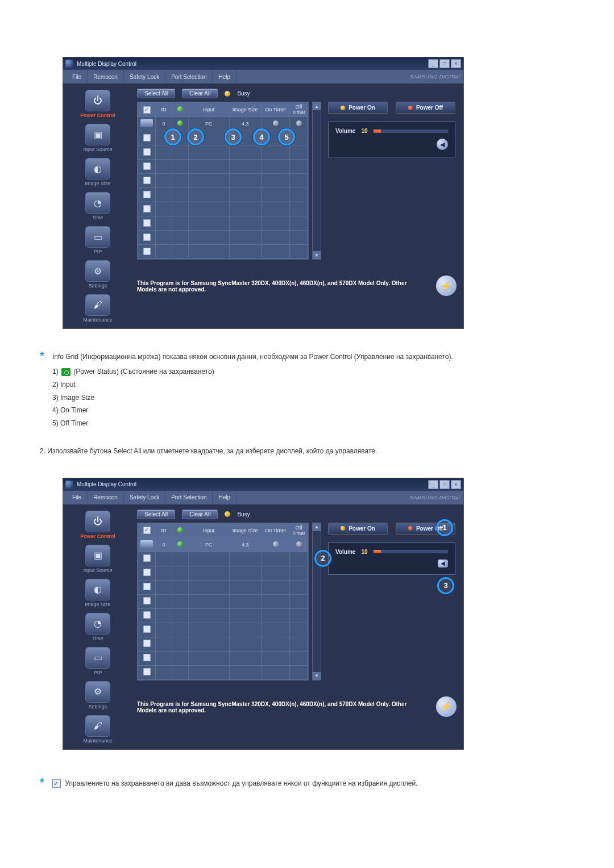 This screenshot has height=868, width=614. I want to click on power-off-button: Power Off, so click(425, 108).